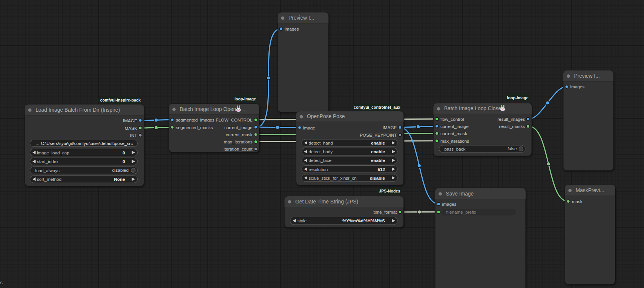  Describe the element at coordinates (590, 190) in the screenshot. I see `svg-text: MaskPrevi...` at that location.